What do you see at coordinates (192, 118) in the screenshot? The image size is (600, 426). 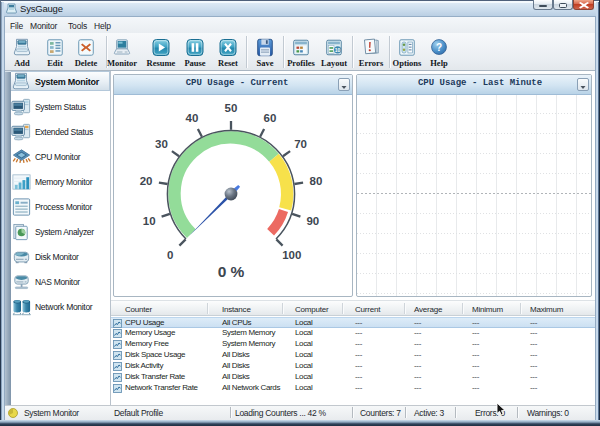 I see `svg-text: 40` at bounding box center [192, 118].